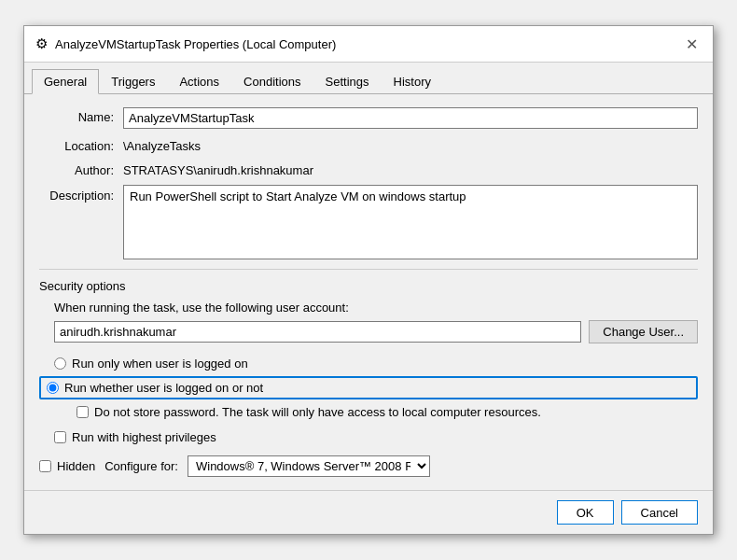  Describe the element at coordinates (196, 45) in the screenshot. I see `dialog-title: AnalyzeVMStartupTask Properties (Local C…` at that location.